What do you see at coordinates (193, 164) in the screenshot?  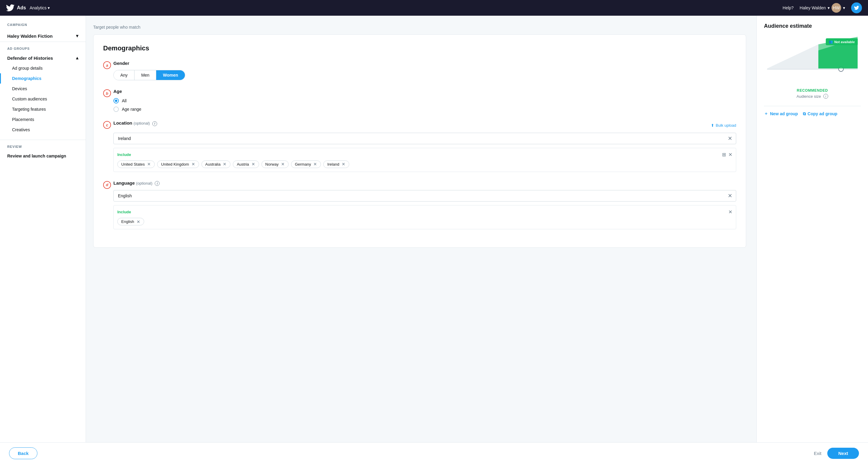 I see `remove-united-kingdom: ✕` at bounding box center [193, 164].